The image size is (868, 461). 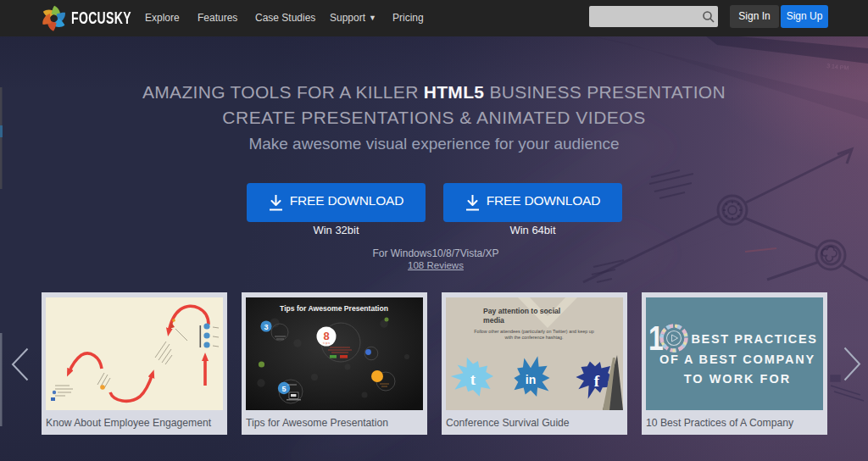 What do you see at coordinates (522, 311) in the screenshot?
I see `svg-text: Pay attention to social` at bounding box center [522, 311].